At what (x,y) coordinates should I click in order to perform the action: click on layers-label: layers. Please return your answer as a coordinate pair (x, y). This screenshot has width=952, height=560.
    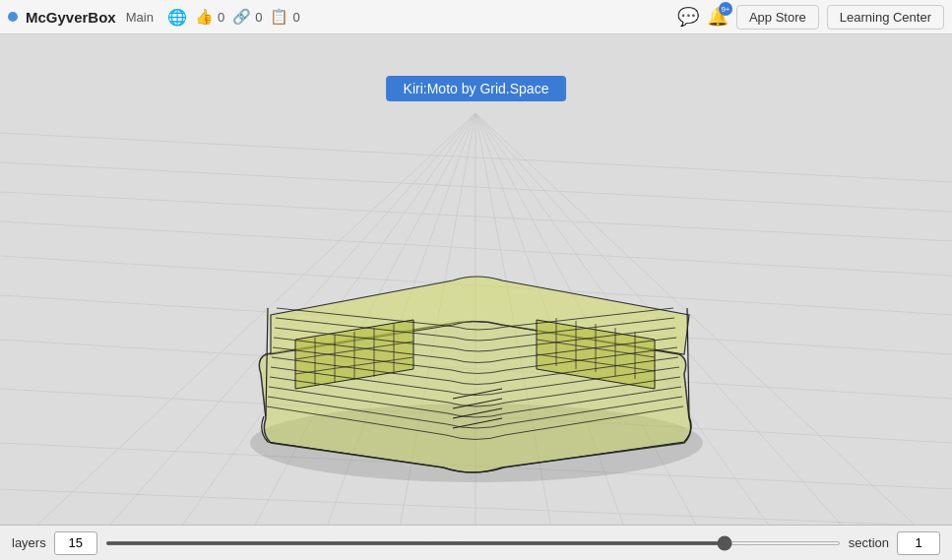
    Looking at the image, I should click on (30, 543).